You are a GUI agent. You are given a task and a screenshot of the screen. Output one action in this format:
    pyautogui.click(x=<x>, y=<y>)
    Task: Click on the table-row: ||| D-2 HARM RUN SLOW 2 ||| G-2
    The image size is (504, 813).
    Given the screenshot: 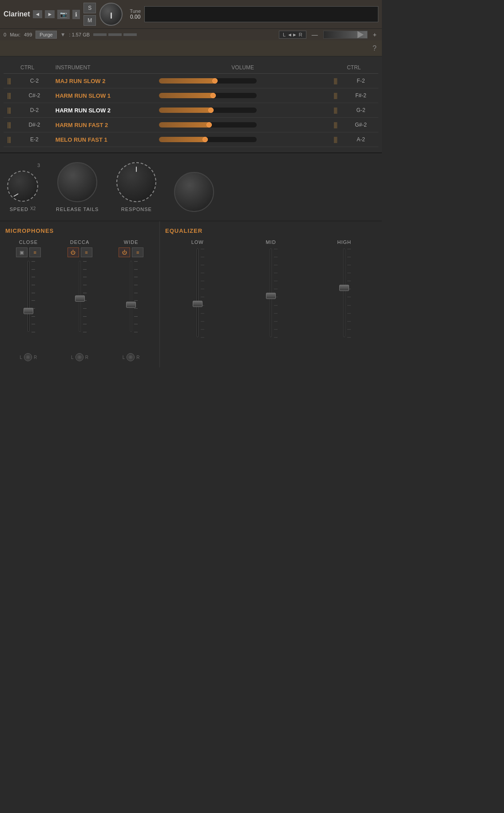 What is the action you would take?
    pyautogui.click(x=191, y=110)
    